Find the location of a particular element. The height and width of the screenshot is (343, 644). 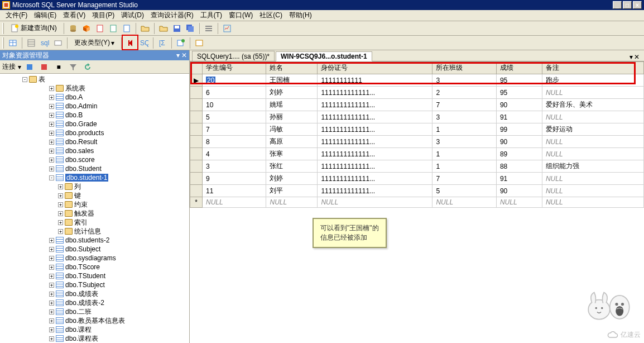

tree-node: +触发器 is located at coordinates (95, 213).